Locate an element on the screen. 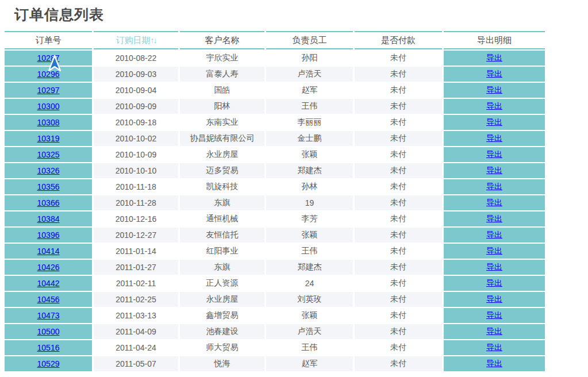 The height and width of the screenshot is (377, 588). order-id-link: 10500 is located at coordinates (48, 332).